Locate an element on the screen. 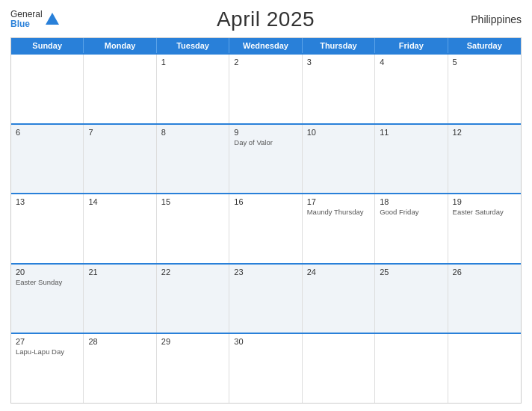 This screenshot has width=532, height=411. calendar-cell: 14 is located at coordinates (120, 229).